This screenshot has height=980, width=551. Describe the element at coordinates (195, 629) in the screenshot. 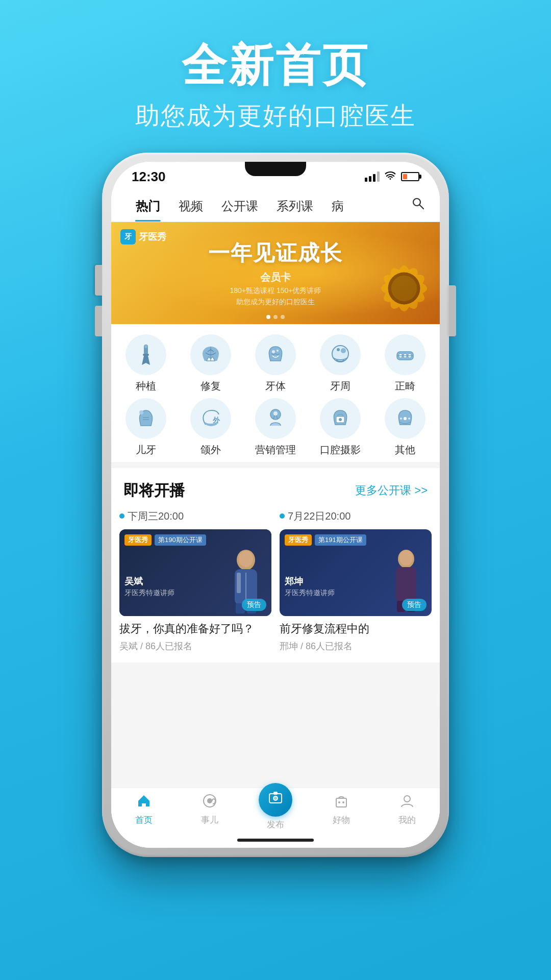

I see `card1-title: 拔牙，你真的准备好了吗？` at that location.